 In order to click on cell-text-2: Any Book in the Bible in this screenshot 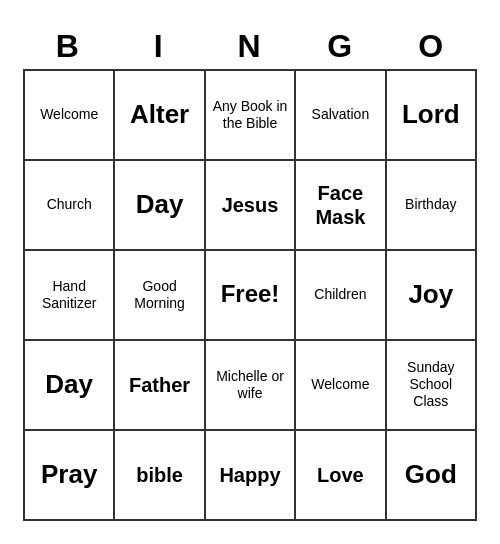, I will do `click(250, 115)`.